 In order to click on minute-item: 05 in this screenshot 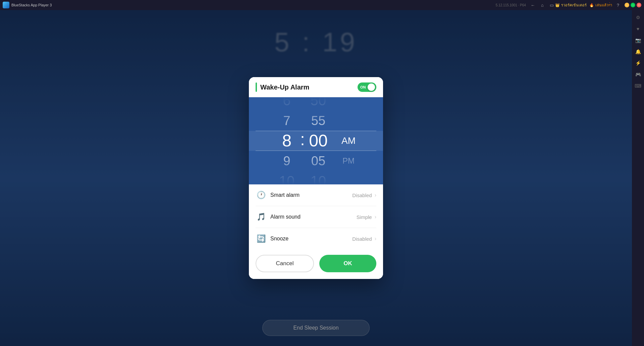, I will do `click(318, 161)`.